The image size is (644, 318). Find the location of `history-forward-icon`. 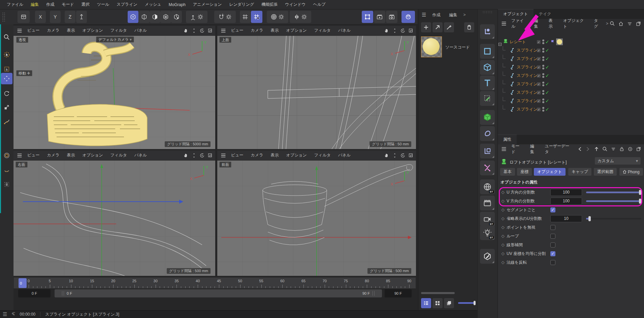

history-forward-icon is located at coordinates (588, 149).